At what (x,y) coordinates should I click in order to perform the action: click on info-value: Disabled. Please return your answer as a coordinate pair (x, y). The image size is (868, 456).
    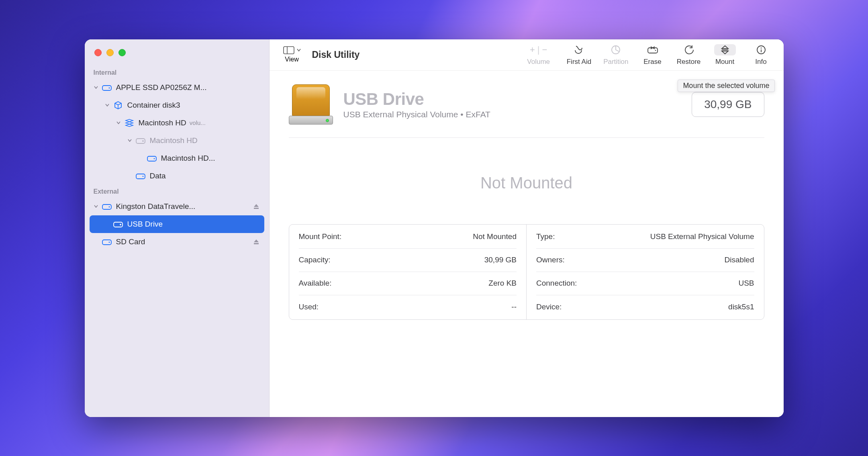
    Looking at the image, I should click on (739, 260).